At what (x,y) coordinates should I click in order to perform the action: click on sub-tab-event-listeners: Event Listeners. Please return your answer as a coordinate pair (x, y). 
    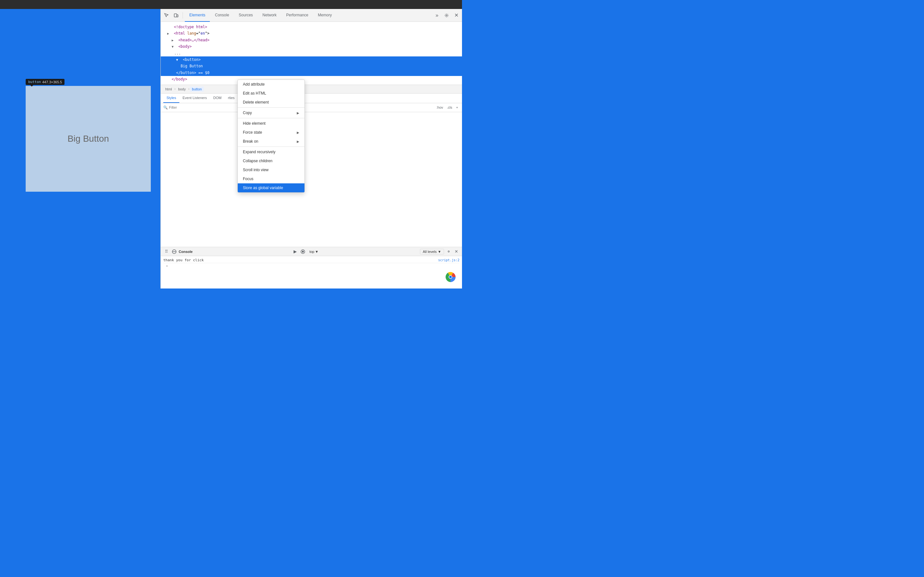
    Looking at the image, I should click on (195, 98).